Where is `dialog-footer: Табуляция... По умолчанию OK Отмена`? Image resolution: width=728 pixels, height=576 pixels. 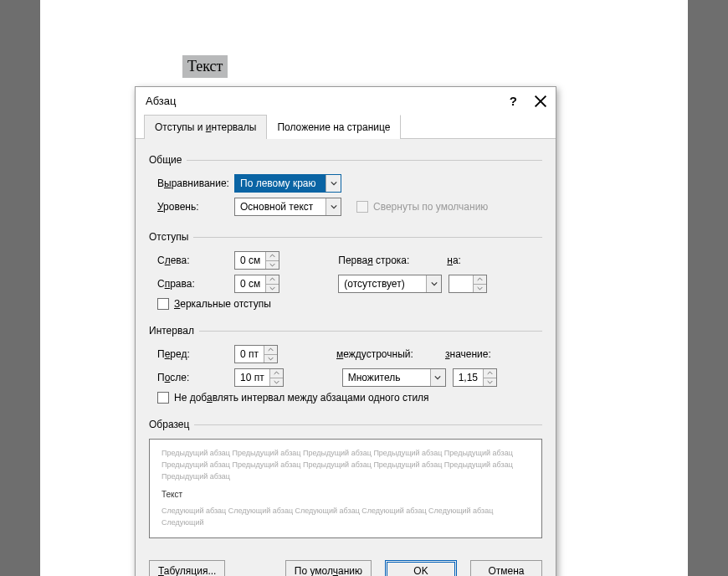
dialog-footer: Табуляция... По умолчанию OK Отмена is located at coordinates (346, 563).